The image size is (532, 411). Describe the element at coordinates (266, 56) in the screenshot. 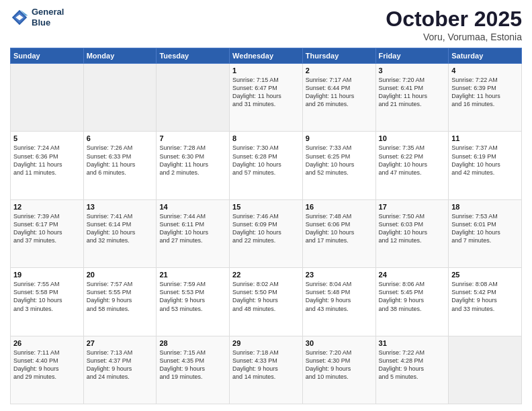

I see `weekday-header-row: Sunday Monday Tuesday Wednesday Thursday…` at that location.